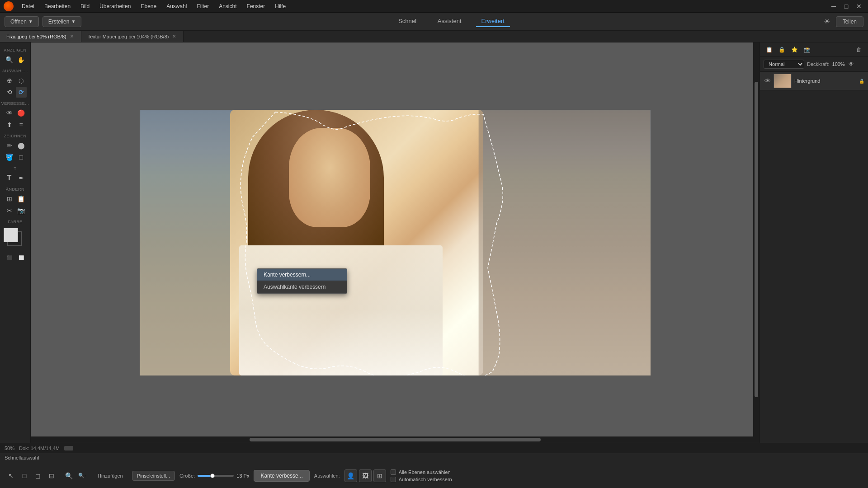 The width and height of the screenshot is (868, 488). What do you see at coordinates (243, 476) in the screenshot?
I see `size-value: 13 Px` at bounding box center [243, 476].